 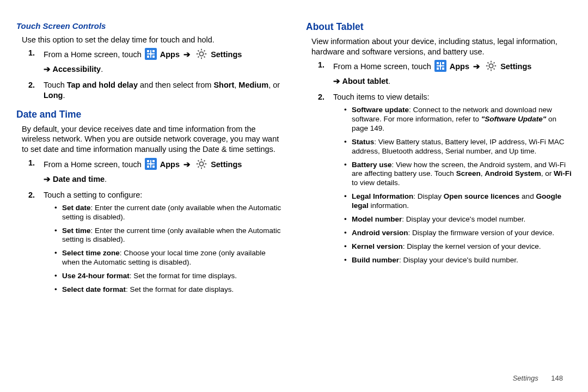 What do you see at coordinates (226, 54) in the screenshot?
I see `settings-label: Settings` at bounding box center [226, 54].